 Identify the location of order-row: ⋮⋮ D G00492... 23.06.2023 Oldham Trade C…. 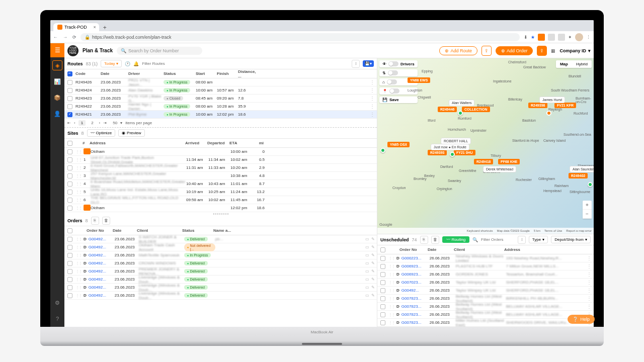
(220, 247).